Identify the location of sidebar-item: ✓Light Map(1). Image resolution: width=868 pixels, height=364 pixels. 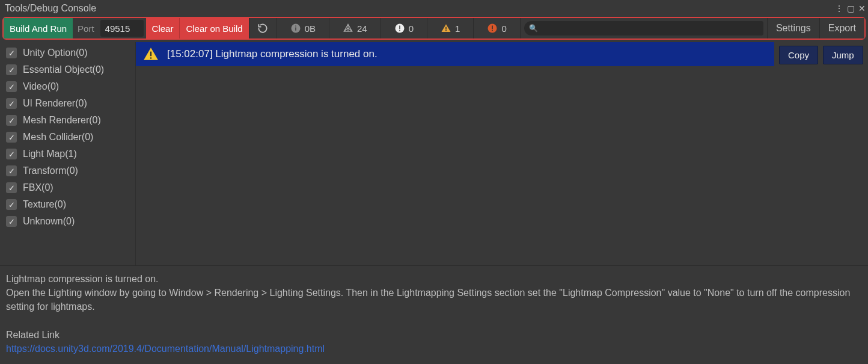
(67, 154).